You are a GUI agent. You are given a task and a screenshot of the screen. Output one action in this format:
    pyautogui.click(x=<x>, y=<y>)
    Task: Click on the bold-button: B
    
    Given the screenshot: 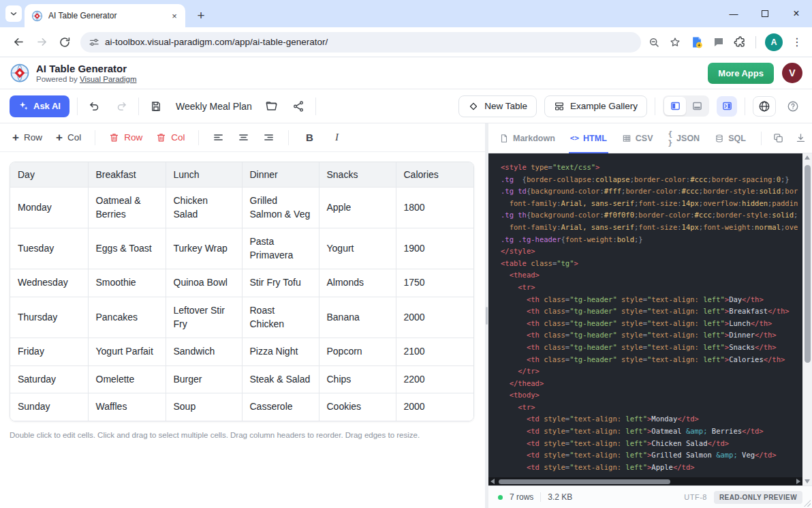 What is the action you would take?
    pyautogui.click(x=309, y=138)
    